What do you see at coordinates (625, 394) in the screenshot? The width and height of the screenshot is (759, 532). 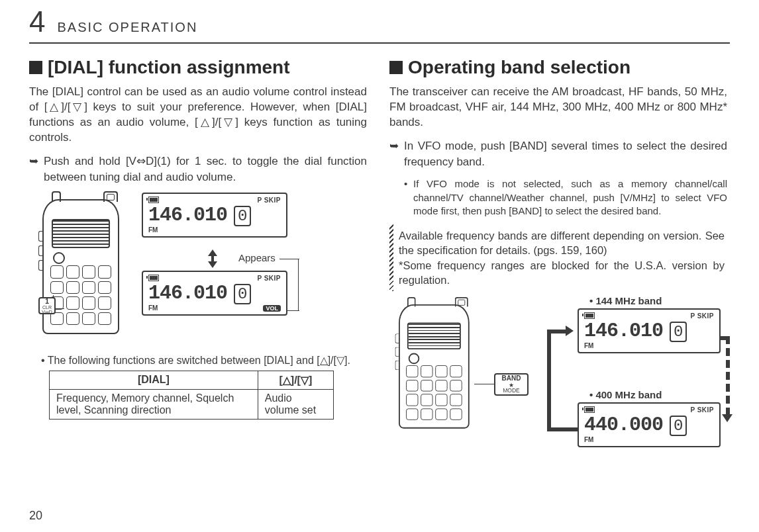 I see `band-label-400: • 400 MHz band` at bounding box center [625, 394].